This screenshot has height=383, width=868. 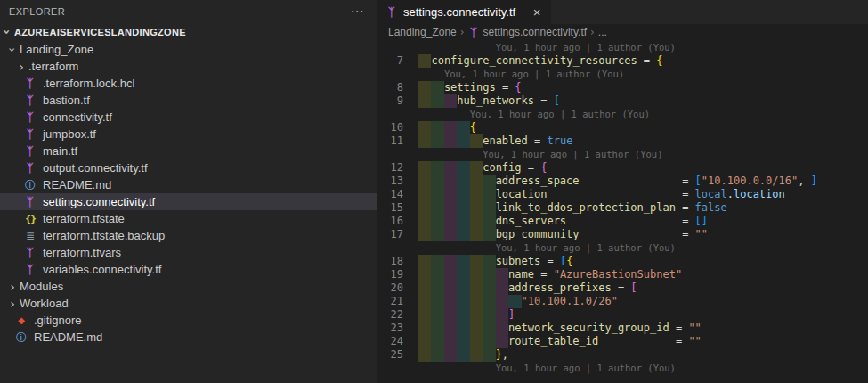 What do you see at coordinates (189, 253) in the screenshot?
I see `explorer-item-terraform-tfvars: ᛉterraform.tfvars` at bounding box center [189, 253].